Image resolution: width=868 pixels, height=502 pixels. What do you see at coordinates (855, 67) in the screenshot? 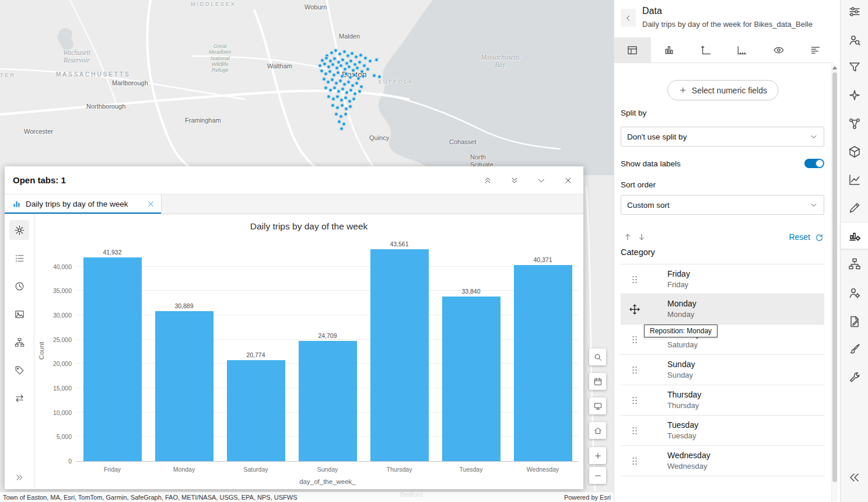
I see `rail-filter-button` at bounding box center [855, 67].